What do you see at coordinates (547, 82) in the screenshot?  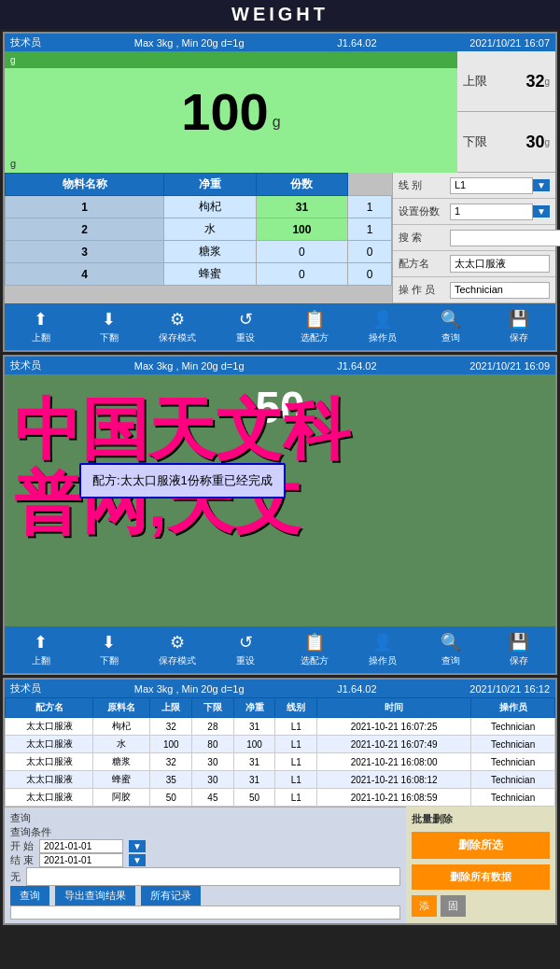 I see `upper-limit-unit: g` at bounding box center [547, 82].